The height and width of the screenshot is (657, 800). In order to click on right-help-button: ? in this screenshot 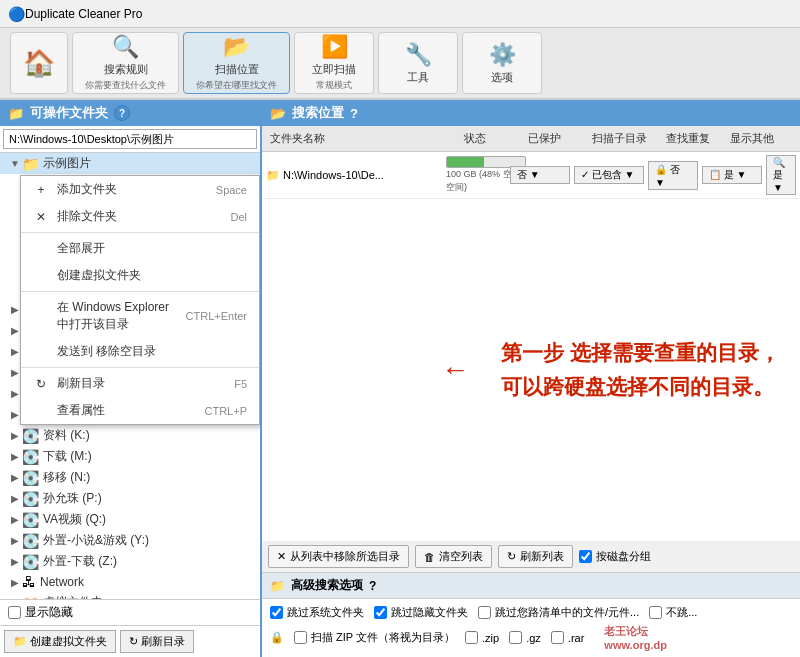, I will do `click(354, 114)`.